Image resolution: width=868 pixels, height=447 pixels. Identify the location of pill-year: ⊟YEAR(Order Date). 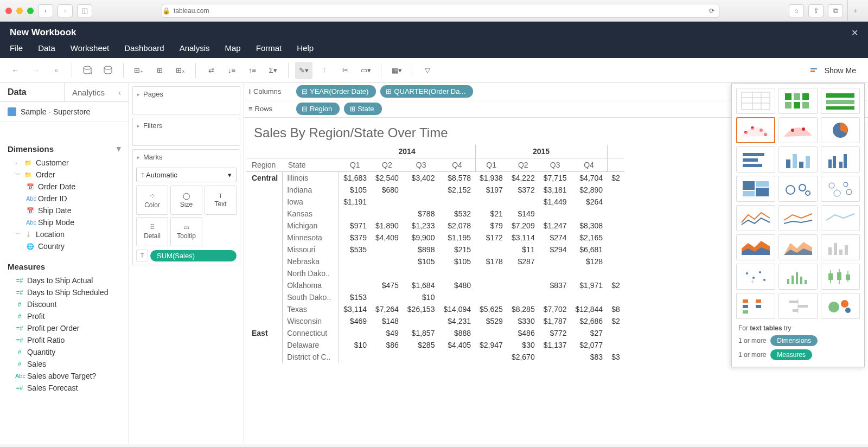
(336, 91).